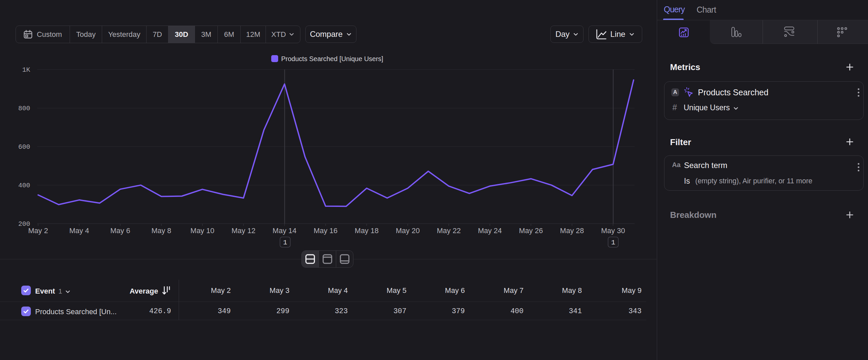  What do you see at coordinates (490, 231) in the screenshot?
I see `svg-text: May 24` at bounding box center [490, 231].